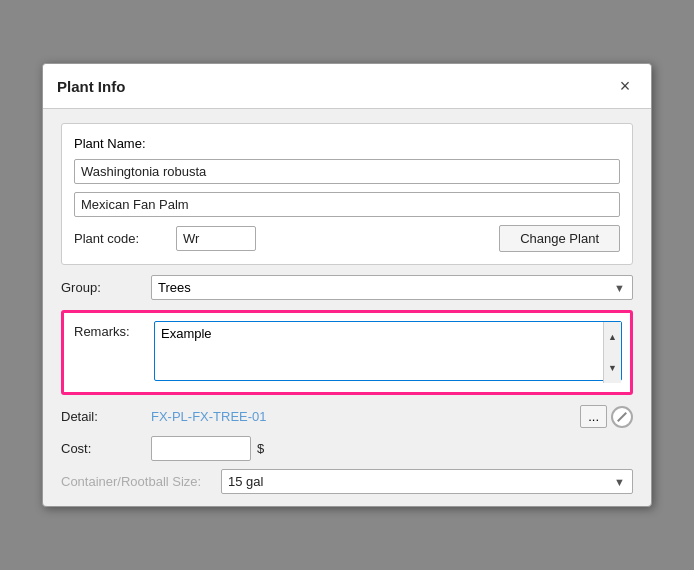  I want to click on plant-name-2-input, so click(347, 204).